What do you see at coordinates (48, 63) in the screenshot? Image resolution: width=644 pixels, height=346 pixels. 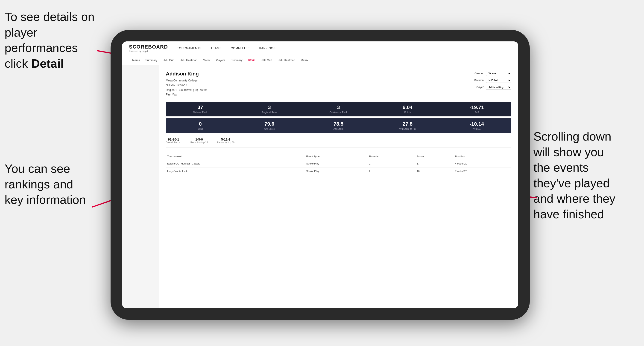 I see `annotation-line3-bold: Detail` at bounding box center [48, 63].